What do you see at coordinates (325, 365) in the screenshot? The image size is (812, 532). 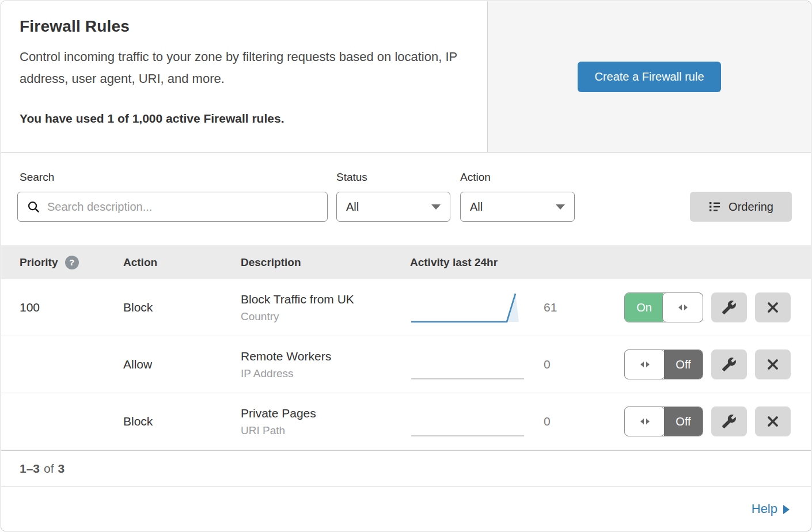 I see `rule-description-cell: Remote Workers IP Address` at bounding box center [325, 365].